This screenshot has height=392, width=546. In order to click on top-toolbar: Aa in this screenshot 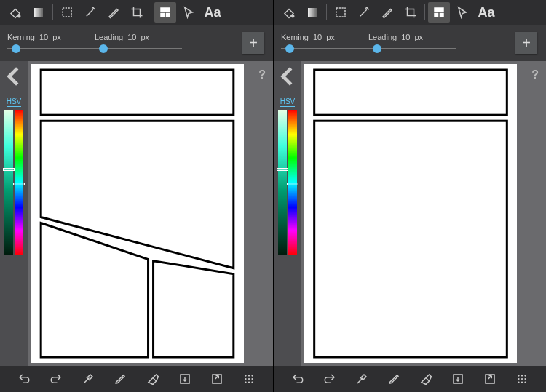, I will do `click(137, 12)`.